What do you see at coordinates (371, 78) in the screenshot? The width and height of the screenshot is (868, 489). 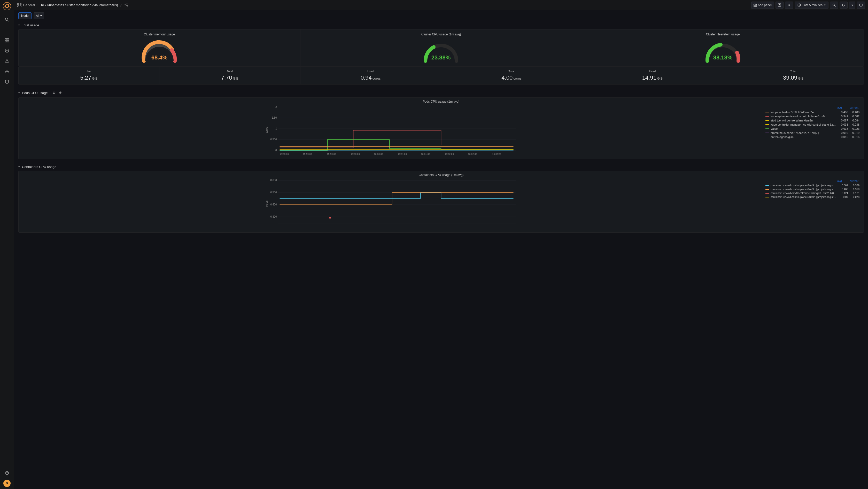 I see `cpu-used-value: 0.94 cores` at bounding box center [371, 78].